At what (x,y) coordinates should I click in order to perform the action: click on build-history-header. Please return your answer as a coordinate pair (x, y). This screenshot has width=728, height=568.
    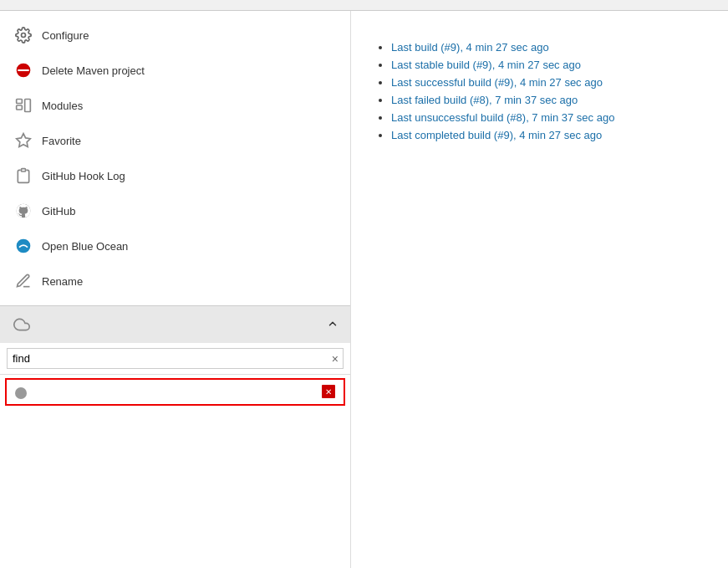
    Looking at the image, I should click on (176, 325).